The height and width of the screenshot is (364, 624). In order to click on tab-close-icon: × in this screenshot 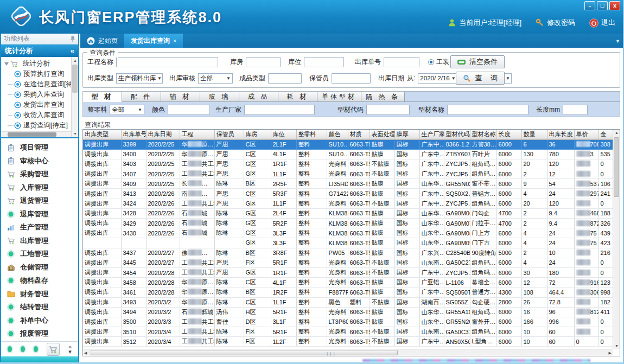, I will do `click(175, 41)`.